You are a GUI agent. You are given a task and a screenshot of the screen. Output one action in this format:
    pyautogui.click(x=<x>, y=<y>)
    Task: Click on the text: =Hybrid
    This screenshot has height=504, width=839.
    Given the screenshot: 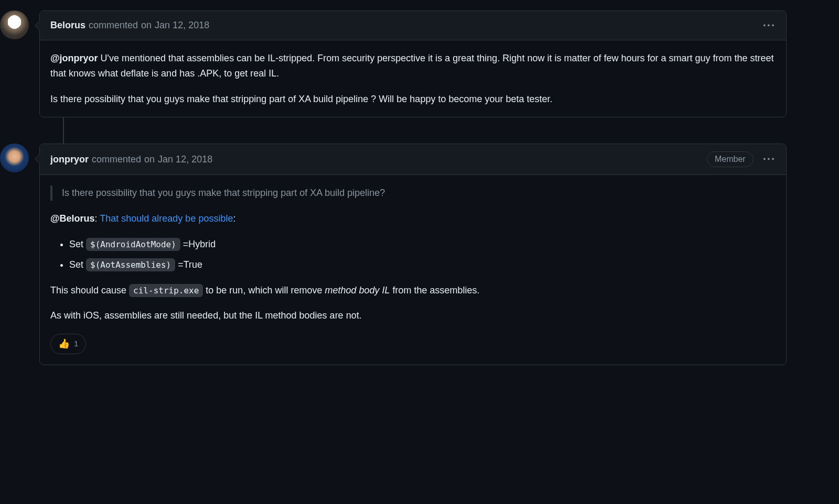 What is the action you would take?
    pyautogui.click(x=198, y=244)
    